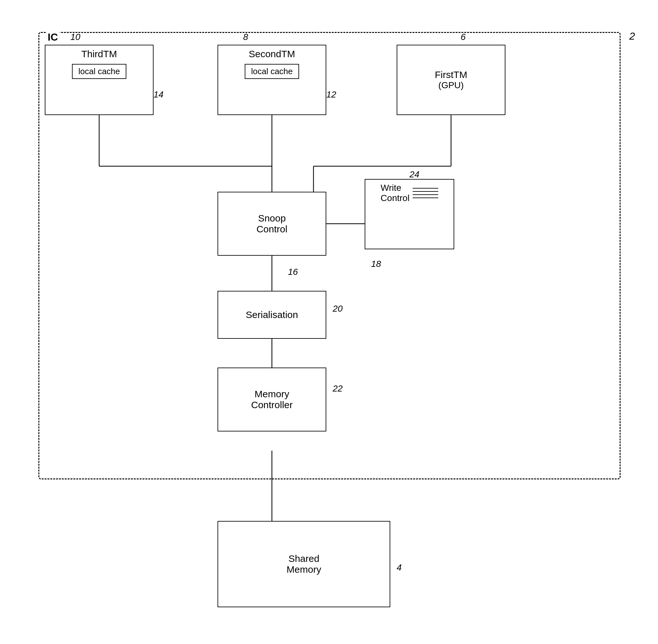  Describe the element at coordinates (632, 37) in the screenshot. I see `ref-2-label: 2` at that location.